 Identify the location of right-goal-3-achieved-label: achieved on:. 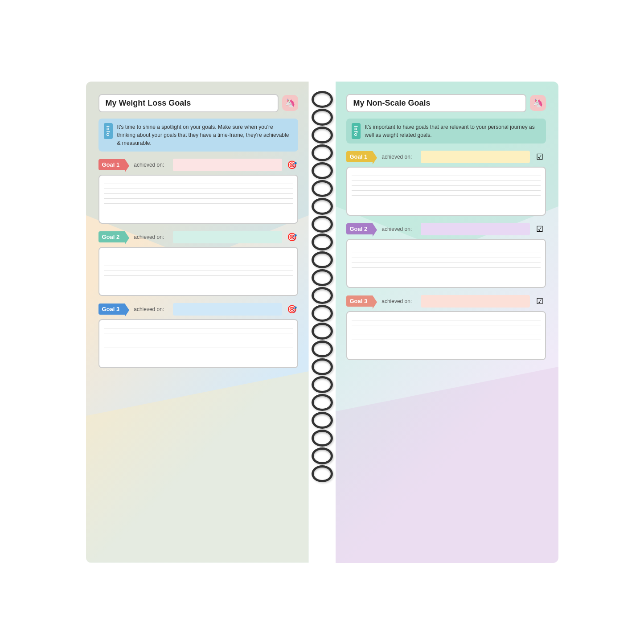
(397, 301).